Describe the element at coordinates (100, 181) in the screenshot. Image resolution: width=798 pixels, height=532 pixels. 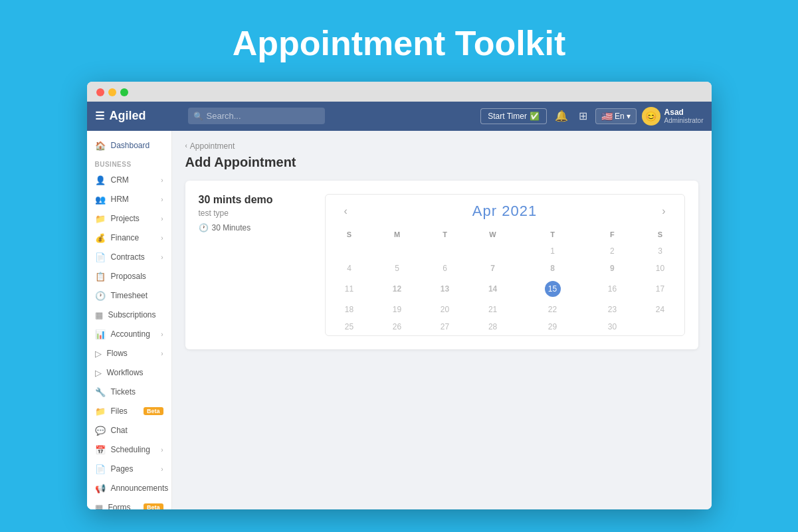
I see `person-icon: 👤` at that location.